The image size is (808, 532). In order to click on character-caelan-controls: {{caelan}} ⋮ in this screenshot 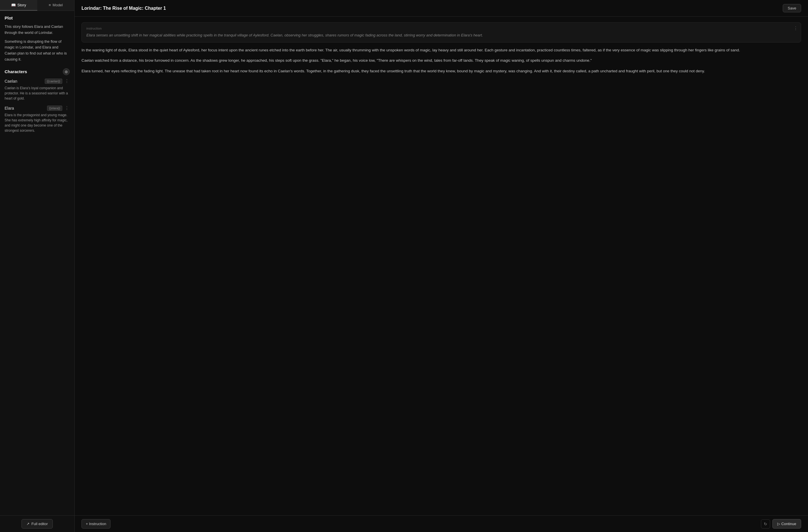, I will do `click(57, 81)`.